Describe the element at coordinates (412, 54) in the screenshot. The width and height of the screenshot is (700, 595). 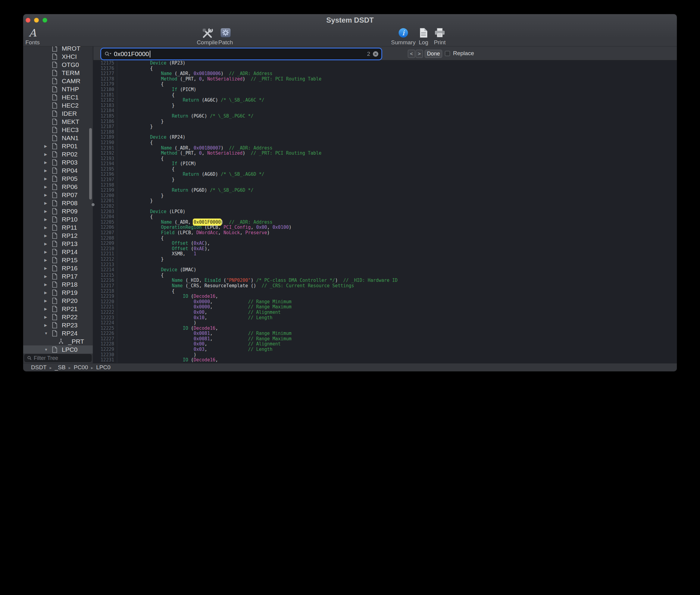
I see `find-previous-button: <` at that location.